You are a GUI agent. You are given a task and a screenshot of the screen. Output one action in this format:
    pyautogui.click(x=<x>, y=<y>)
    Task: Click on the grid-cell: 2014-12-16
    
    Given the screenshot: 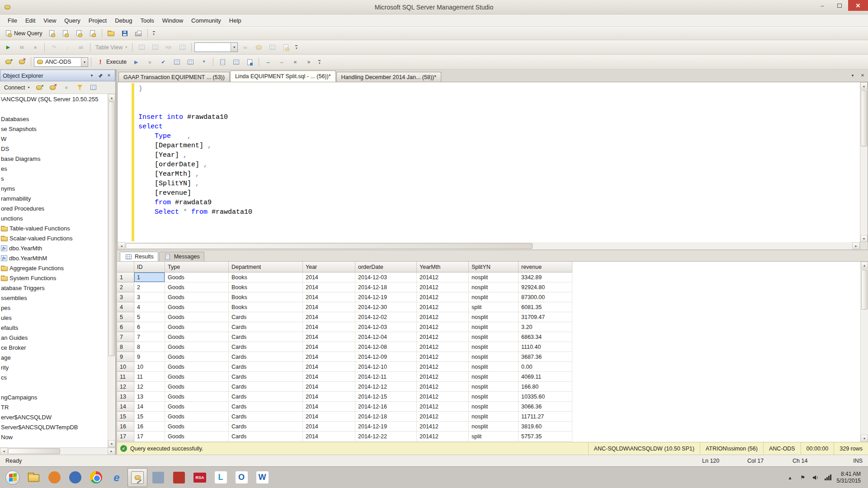 What is the action you would take?
    pyautogui.click(x=386, y=407)
    